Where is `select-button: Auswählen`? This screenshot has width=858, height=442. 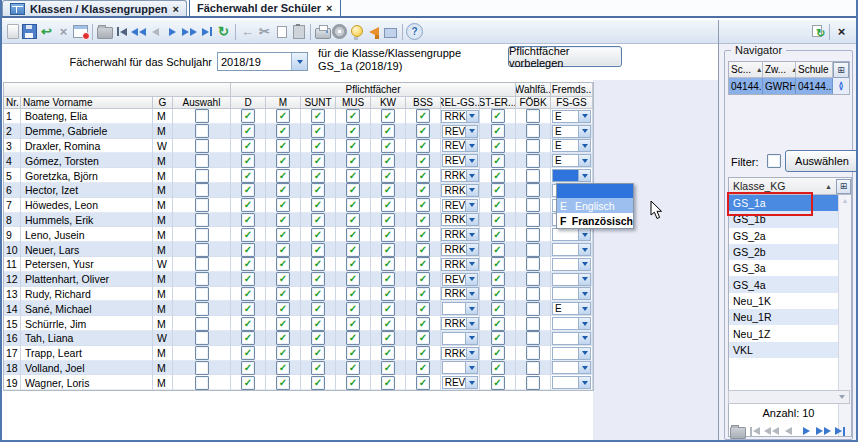
select-button: Auswählen is located at coordinates (822, 161).